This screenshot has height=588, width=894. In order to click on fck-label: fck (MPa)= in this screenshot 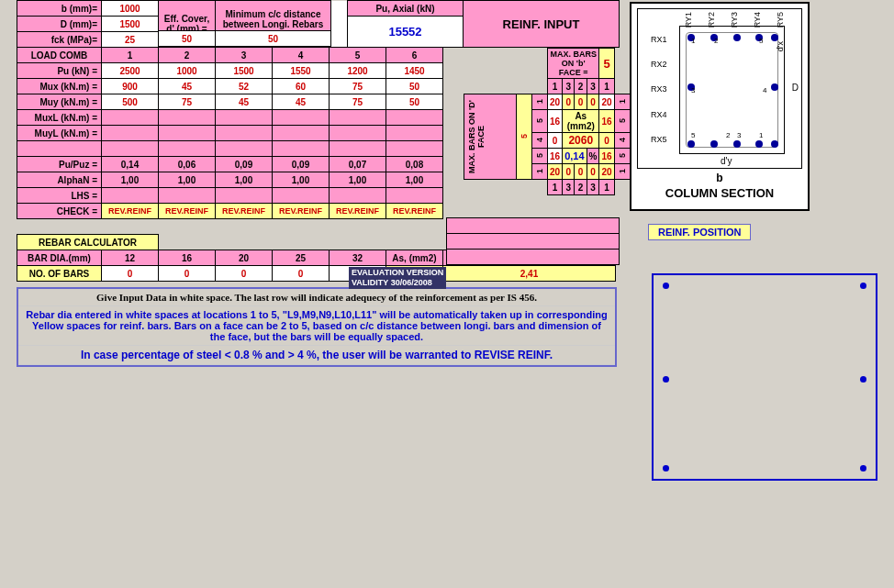, I will do `click(60, 40)`.